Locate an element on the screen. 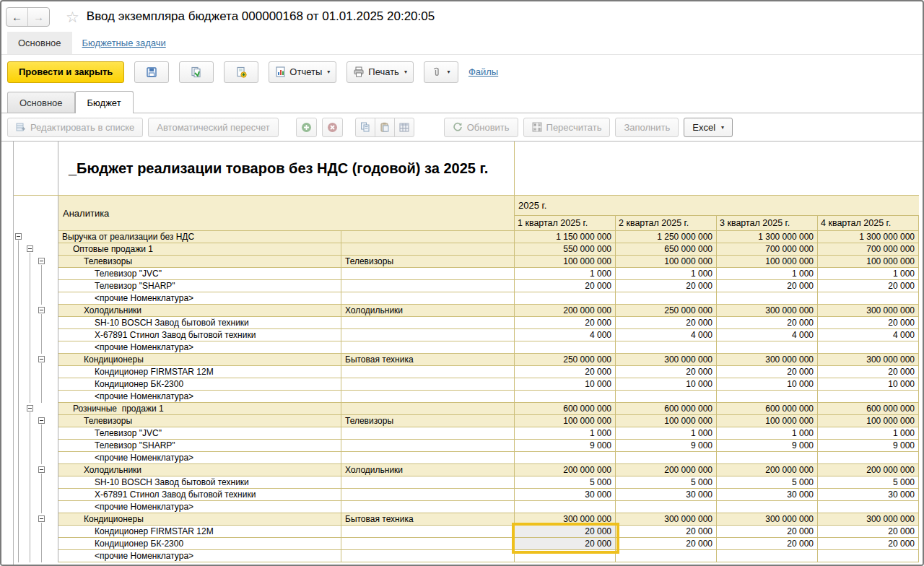 The width and height of the screenshot is (924, 566). analytics-cell: SH-10 BOSCH Завод бытовой техники is located at coordinates (200, 482).